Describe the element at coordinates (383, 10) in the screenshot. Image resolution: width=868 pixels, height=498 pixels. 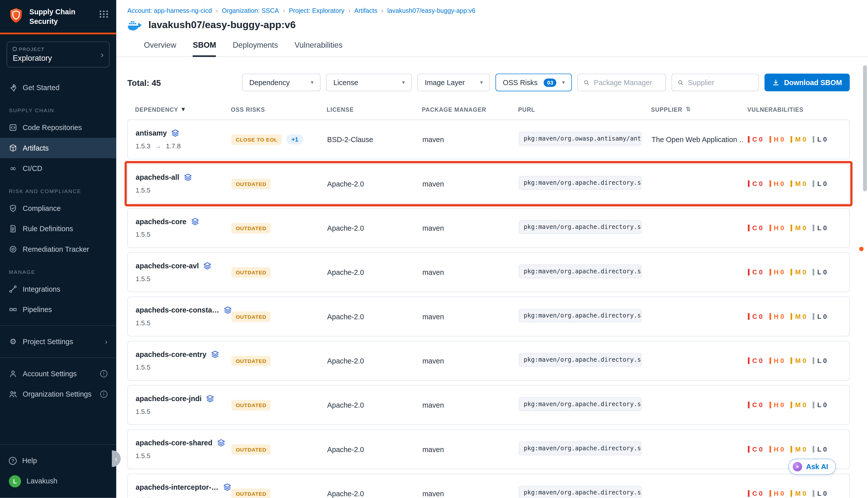
I see `chevron-right-icon: ›` at that location.